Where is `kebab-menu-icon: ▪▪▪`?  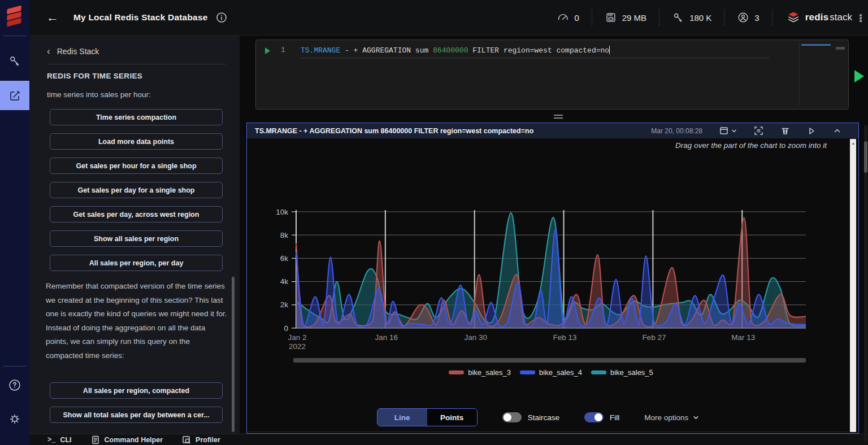
kebab-menu-icon: ▪▪▪ is located at coordinates (861, 18).